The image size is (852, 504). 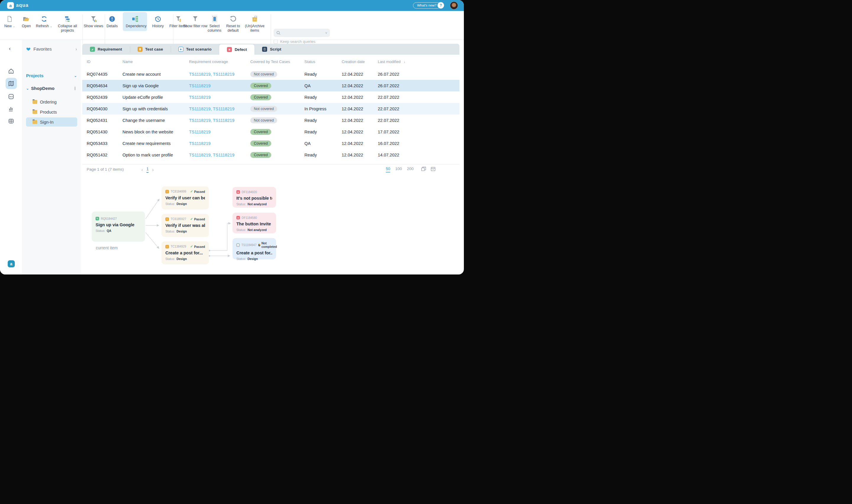 I want to click on table-row: RQ052439Update eCoffe profileTS1118219Co…, so click(x=271, y=97).